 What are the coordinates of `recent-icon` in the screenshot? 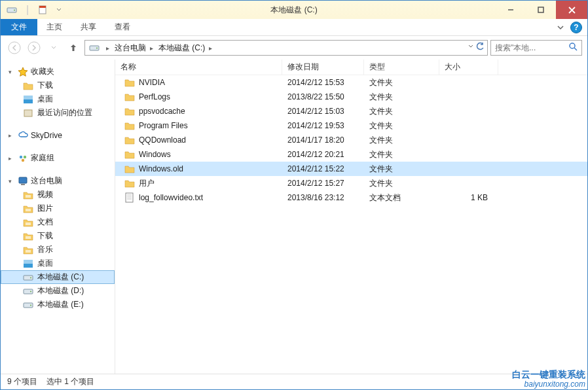 It's located at (28, 113).